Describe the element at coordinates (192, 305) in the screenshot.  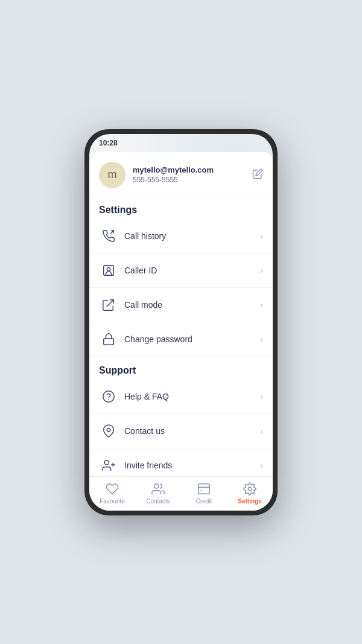
I see `call-mode-label: Call mode` at that location.